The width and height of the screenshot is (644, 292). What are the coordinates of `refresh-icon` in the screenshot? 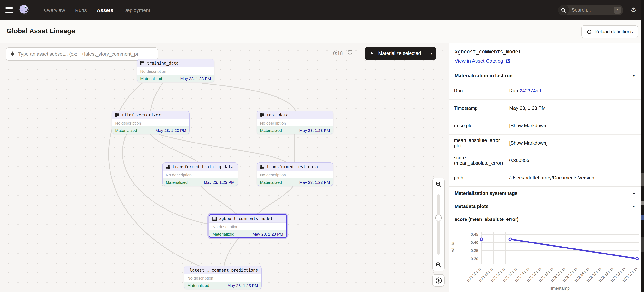 It's located at (350, 52).